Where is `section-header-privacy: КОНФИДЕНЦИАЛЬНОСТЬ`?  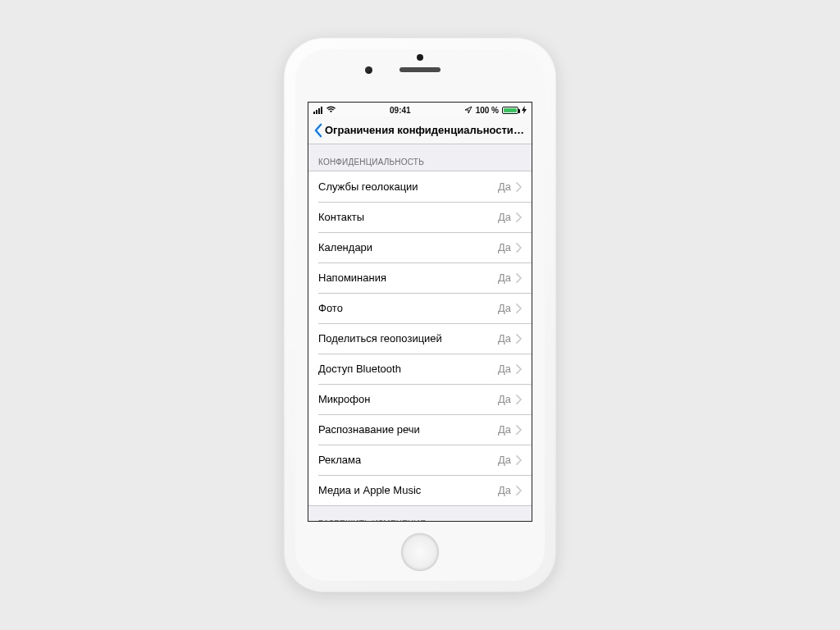 section-header-privacy: КОНФИДЕНЦИАЛЬНОСТЬ is located at coordinates (420, 158).